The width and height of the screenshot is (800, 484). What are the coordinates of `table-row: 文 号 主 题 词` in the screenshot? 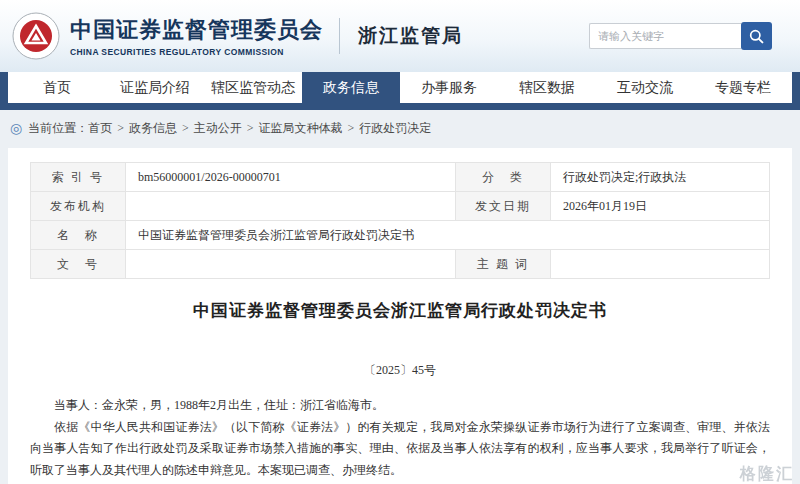 It's located at (400, 264).